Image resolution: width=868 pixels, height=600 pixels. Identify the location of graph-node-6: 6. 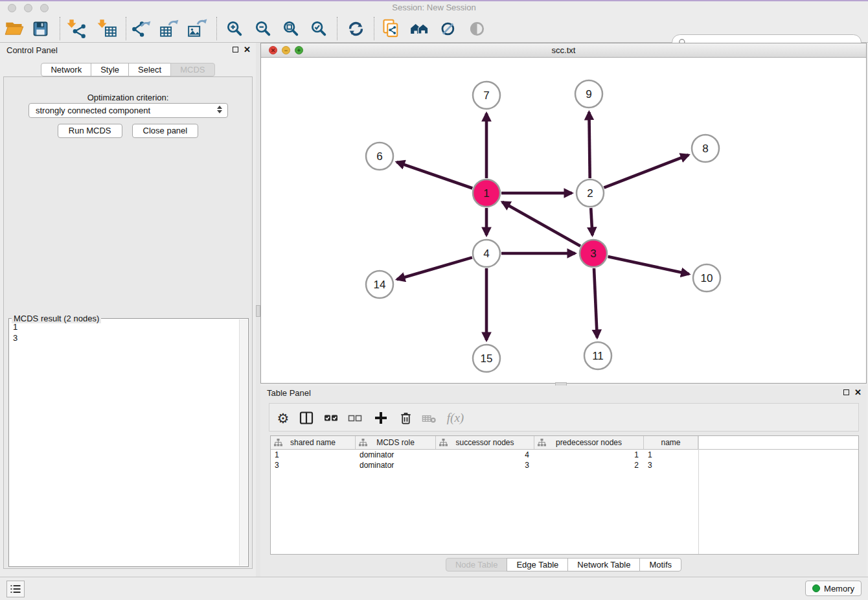
(380, 156).